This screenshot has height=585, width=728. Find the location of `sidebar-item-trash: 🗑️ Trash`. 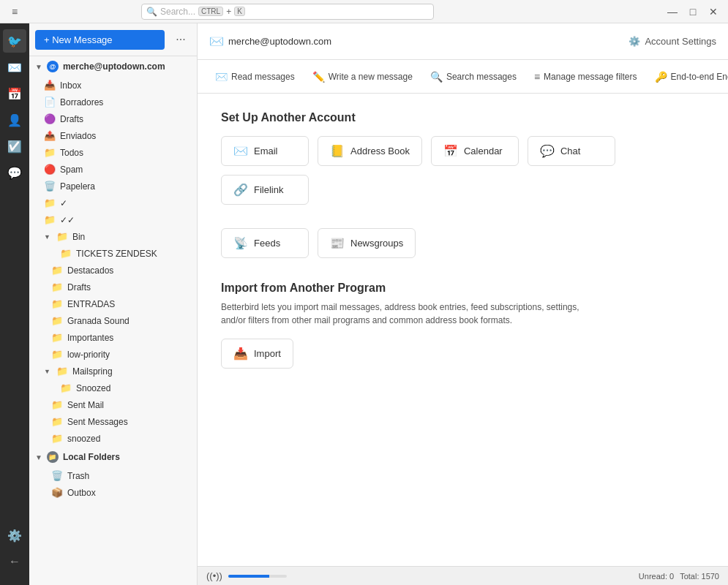

sidebar-item-trash: 🗑️ Trash is located at coordinates (113, 475).